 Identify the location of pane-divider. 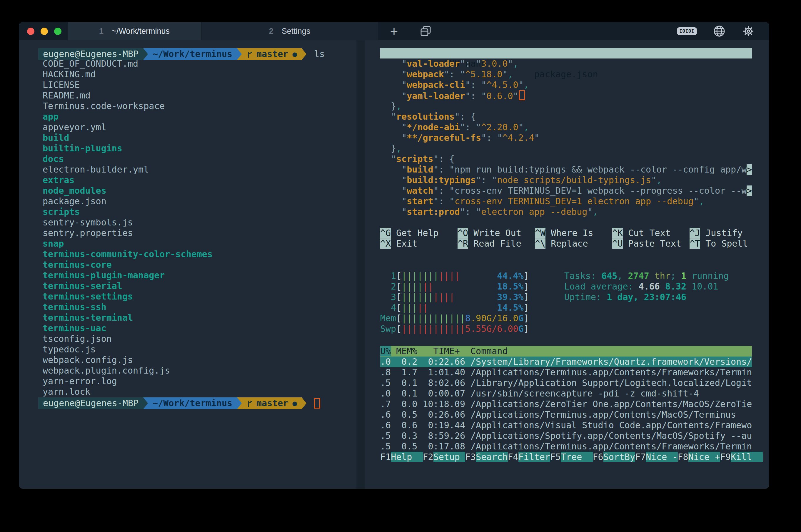
(360, 265).